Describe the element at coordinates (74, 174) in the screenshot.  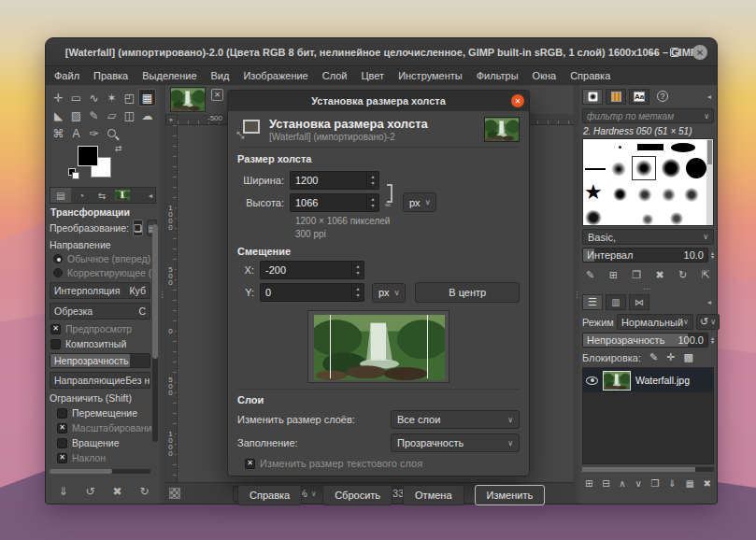
I see `default-colors-icon` at that location.